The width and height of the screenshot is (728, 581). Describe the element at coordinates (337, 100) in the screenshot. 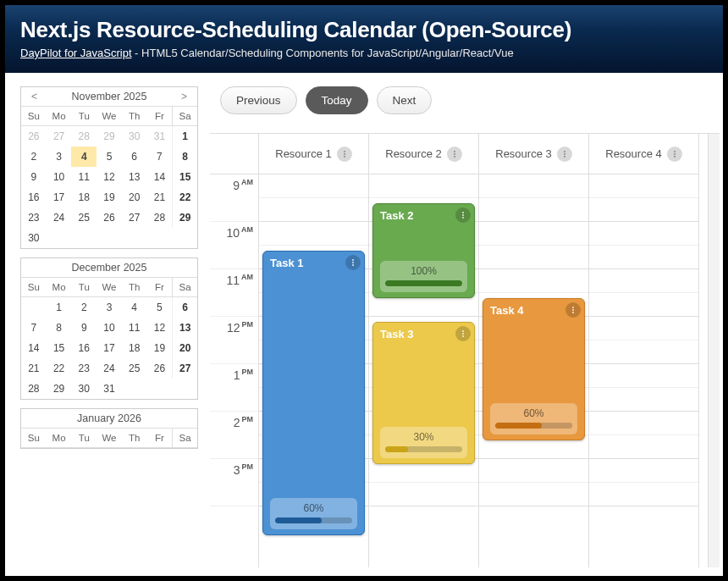

I see `today-button: Today` at that location.